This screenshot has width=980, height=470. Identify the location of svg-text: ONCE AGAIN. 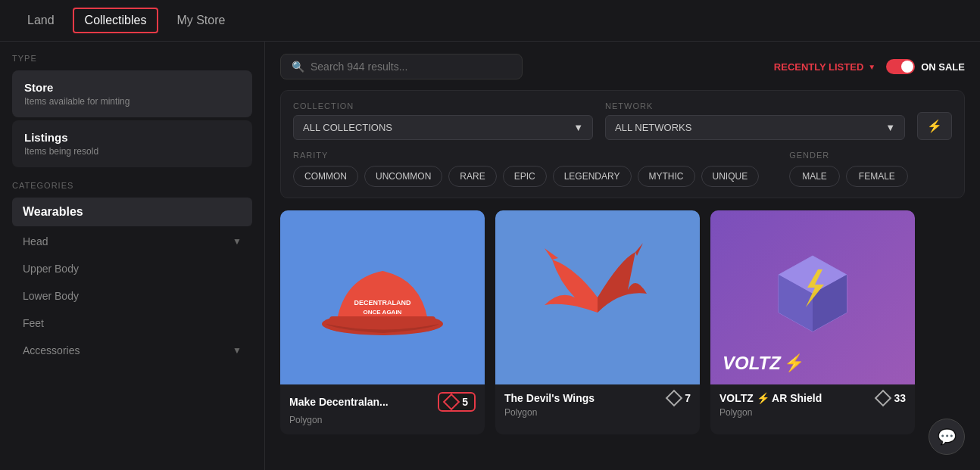
(383, 312).